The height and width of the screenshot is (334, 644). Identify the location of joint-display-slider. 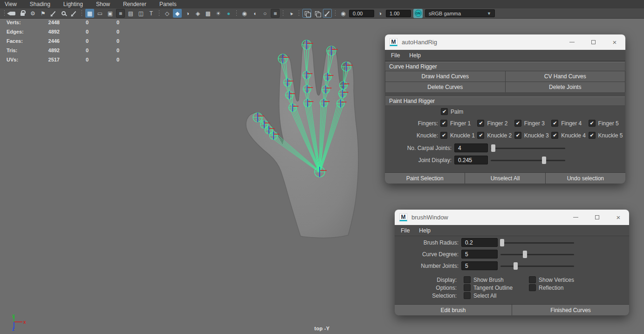
(528, 160).